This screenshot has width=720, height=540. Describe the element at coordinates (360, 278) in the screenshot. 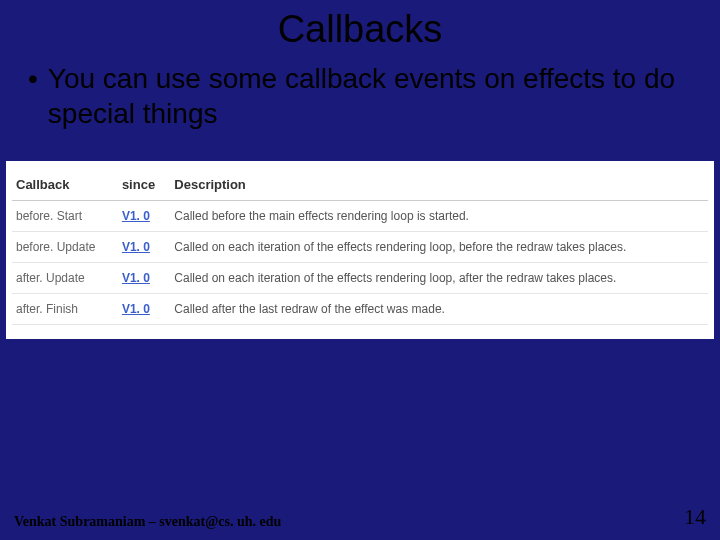

I see `table-row: after. Update V1. 0 Called on each itera…` at that location.